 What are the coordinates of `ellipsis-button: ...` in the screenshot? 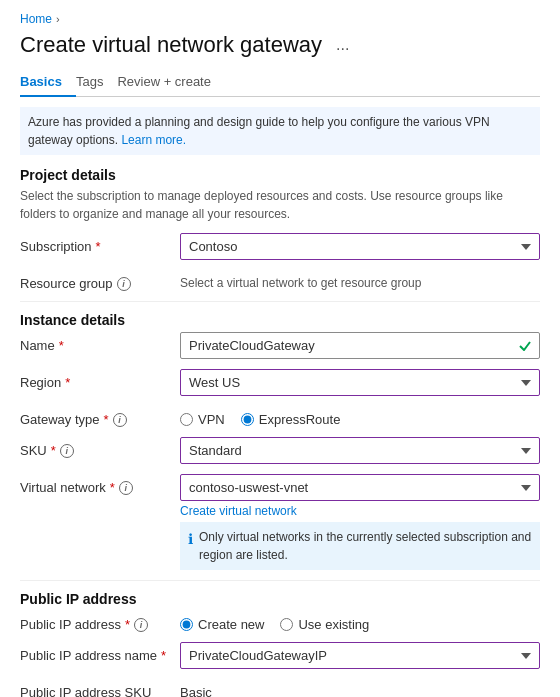 It's located at (342, 45).